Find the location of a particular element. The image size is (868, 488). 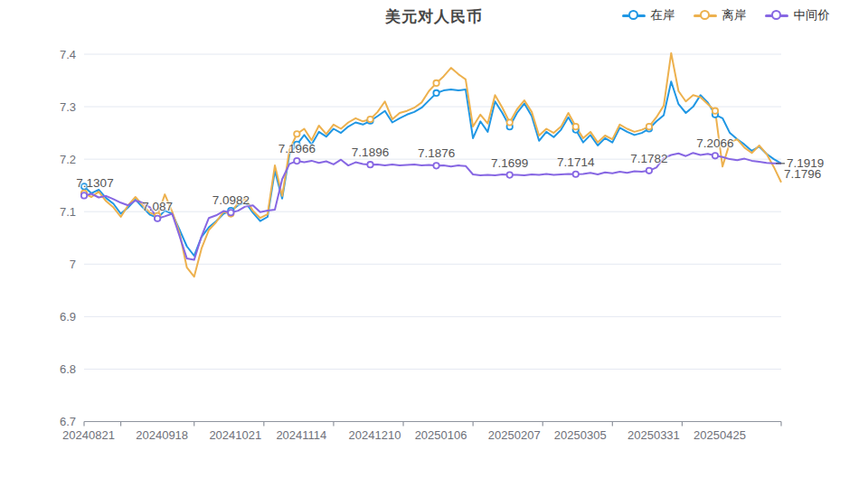

x-axis-tick-label: 20241021 is located at coordinates (235, 436).